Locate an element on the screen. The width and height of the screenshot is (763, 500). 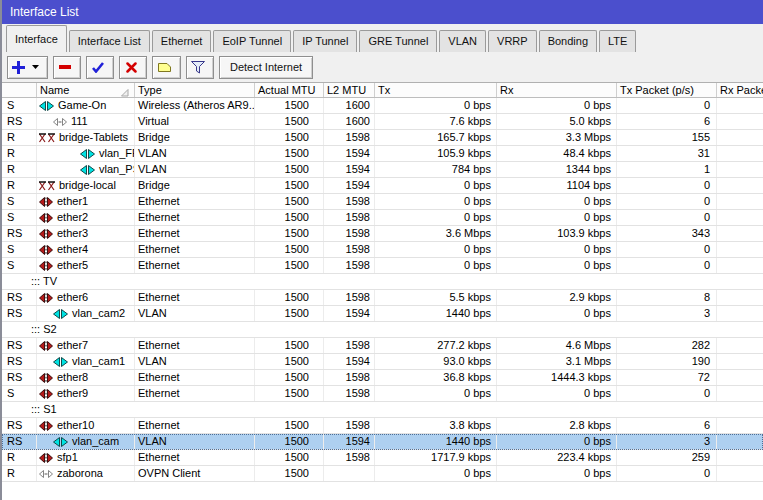
rx-cell: 48.4 kbps is located at coordinates (557, 154).